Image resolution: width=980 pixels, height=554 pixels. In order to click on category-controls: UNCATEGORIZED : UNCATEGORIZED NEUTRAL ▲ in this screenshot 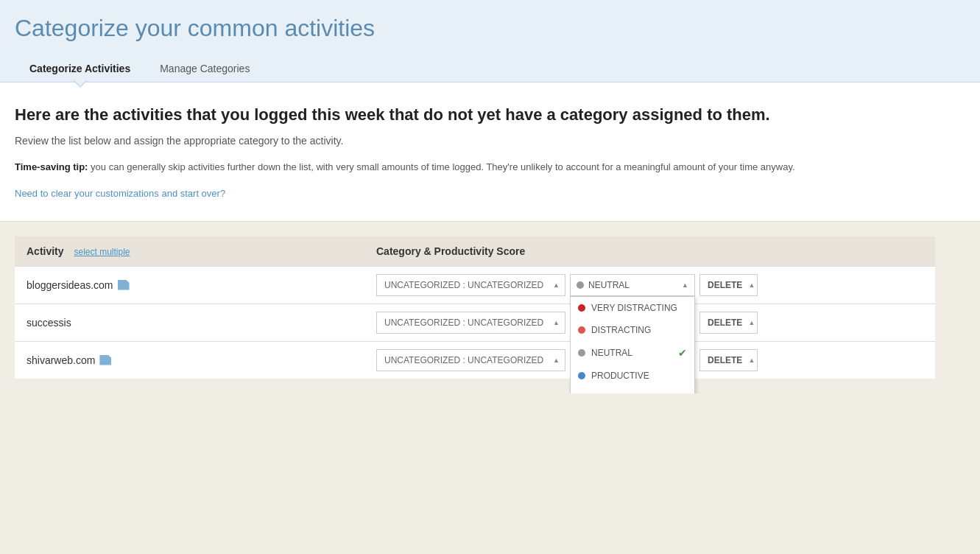, I will do `click(649, 285)`.